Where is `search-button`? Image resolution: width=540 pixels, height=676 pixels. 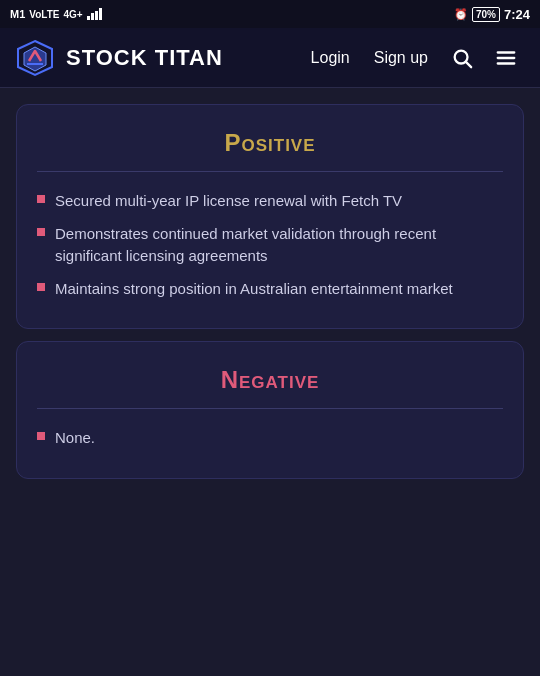
search-button is located at coordinates (462, 58).